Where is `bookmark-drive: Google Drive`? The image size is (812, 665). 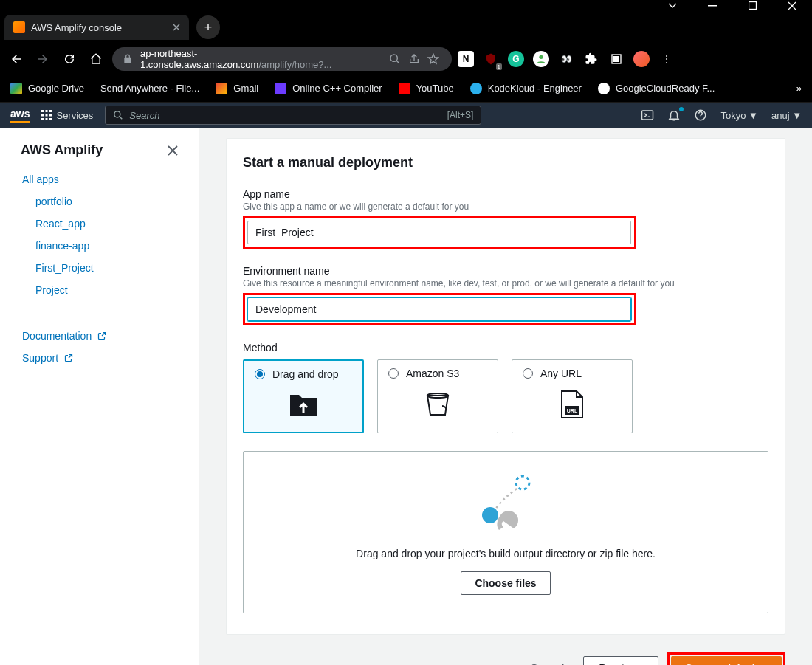
bookmark-drive: Google Drive is located at coordinates (47, 89).